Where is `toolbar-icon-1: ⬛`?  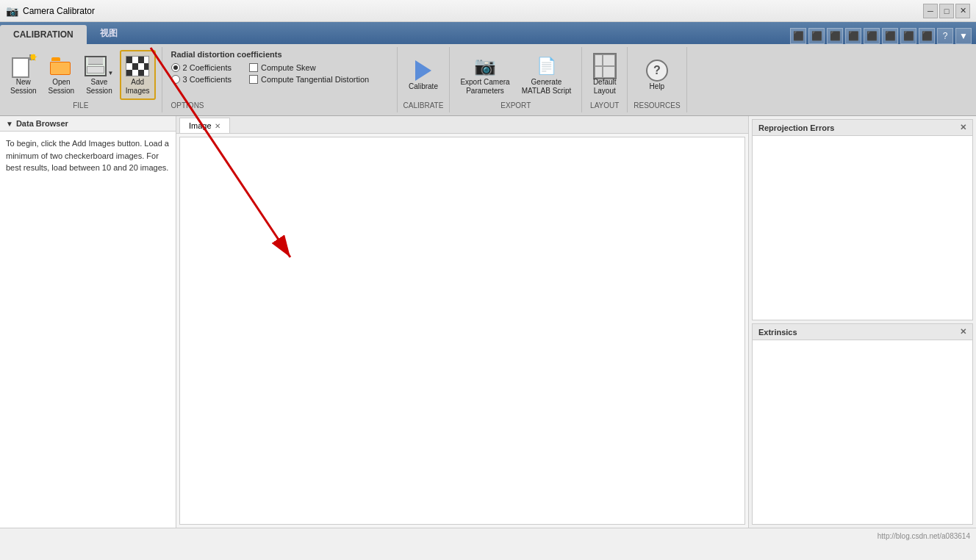 toolbar-icon-1: ⬛ is located at coordinates (798, 36).